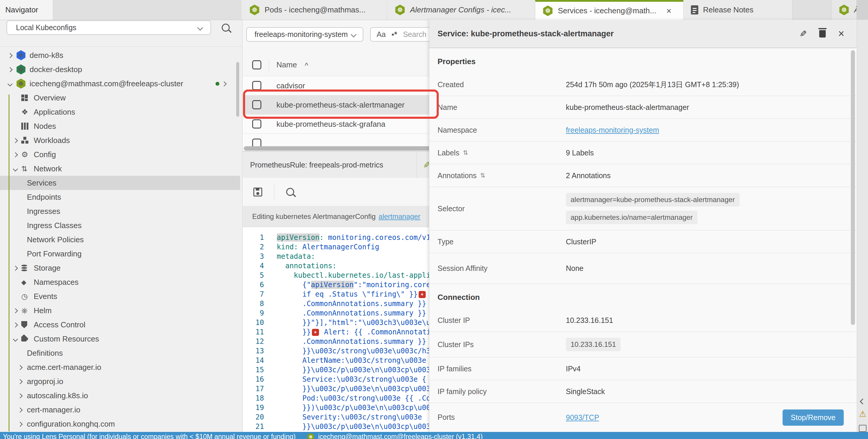 The width and height of the screenshot is (868, 439). I want to click on sidebar-item-storage: Storage, so click(120, 268).